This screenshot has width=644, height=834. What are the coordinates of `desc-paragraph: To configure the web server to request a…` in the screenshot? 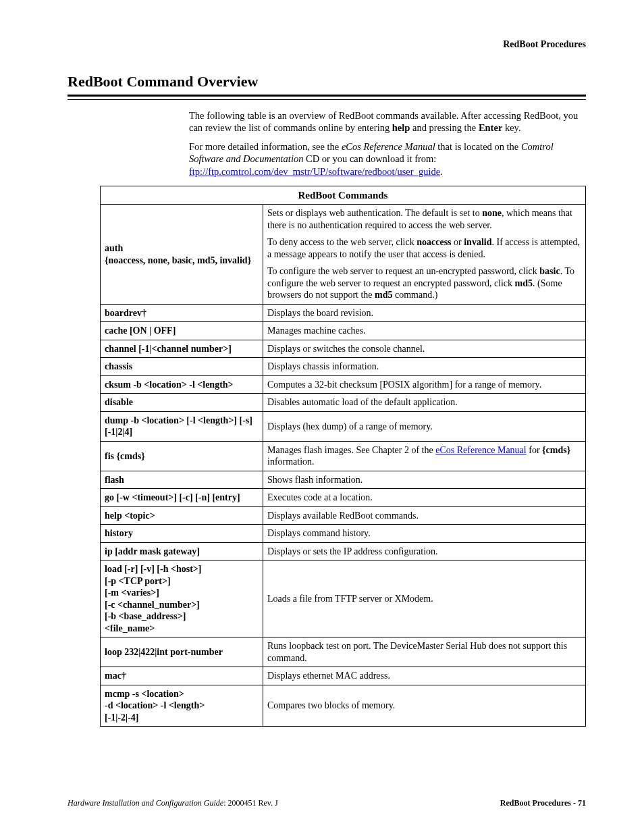 It's located at (424, 284).